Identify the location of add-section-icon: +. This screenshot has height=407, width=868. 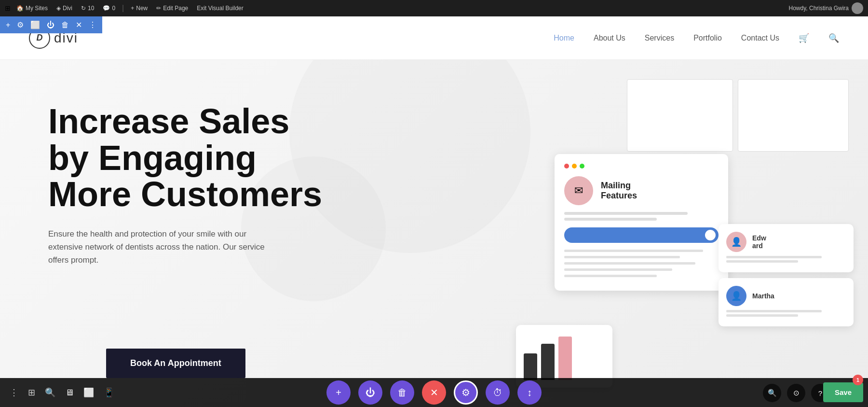
(8, 25).